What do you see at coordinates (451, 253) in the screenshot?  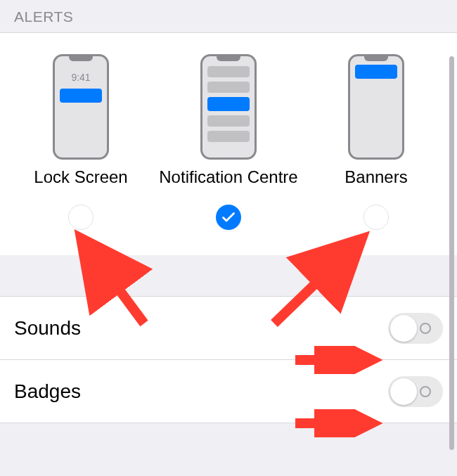 I see `scrollbar` at bounding box center [451, 253].